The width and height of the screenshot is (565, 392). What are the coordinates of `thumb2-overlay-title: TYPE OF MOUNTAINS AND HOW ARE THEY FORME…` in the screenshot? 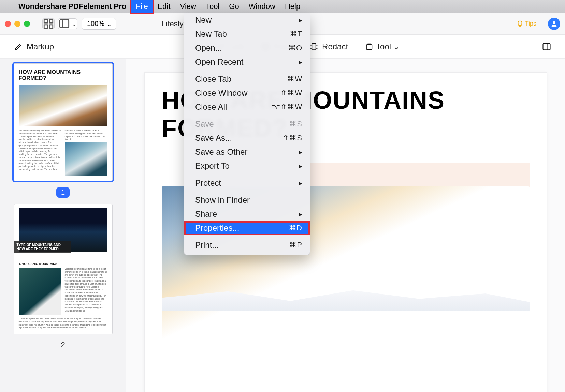 It's located at (43, 247).